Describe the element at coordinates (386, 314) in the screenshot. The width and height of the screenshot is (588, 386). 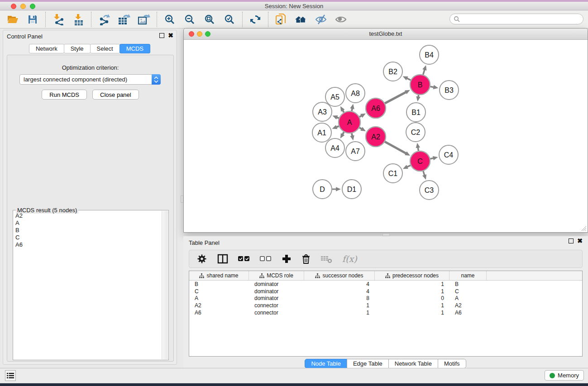
I see `node-table: shared nameMCDS rolesuccessor nodesprede…` at that location.